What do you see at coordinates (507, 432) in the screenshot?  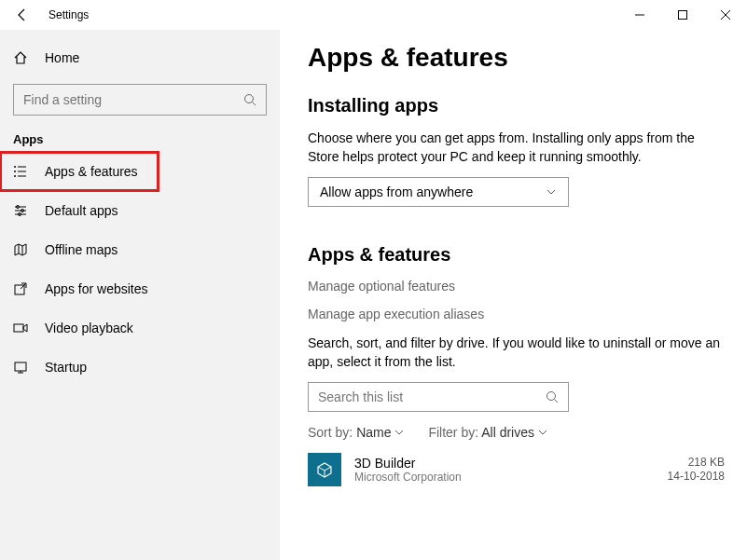 I see `filter-value: All drives` at bounding box center [507, 432].